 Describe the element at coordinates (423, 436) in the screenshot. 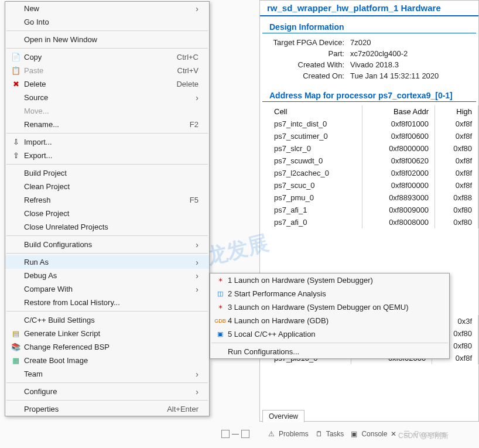

I see `csdn-watermark: CSDN @邬刚斯` at that location.